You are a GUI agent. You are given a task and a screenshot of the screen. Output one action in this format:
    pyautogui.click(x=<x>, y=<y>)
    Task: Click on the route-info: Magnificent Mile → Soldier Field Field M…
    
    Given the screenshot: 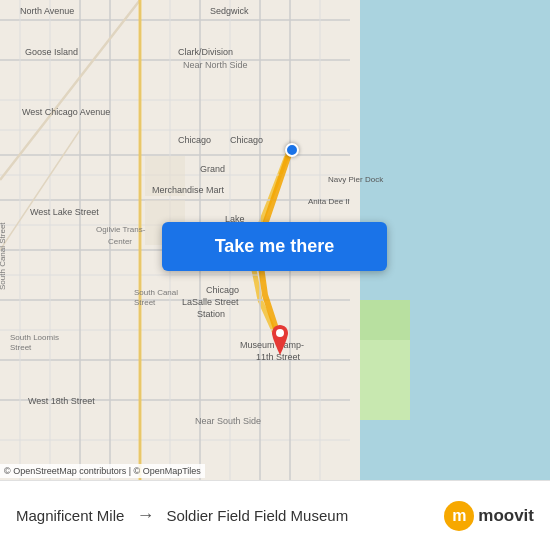 What is the action you would take?
    pyautogui.click(x=230, y=516)
    